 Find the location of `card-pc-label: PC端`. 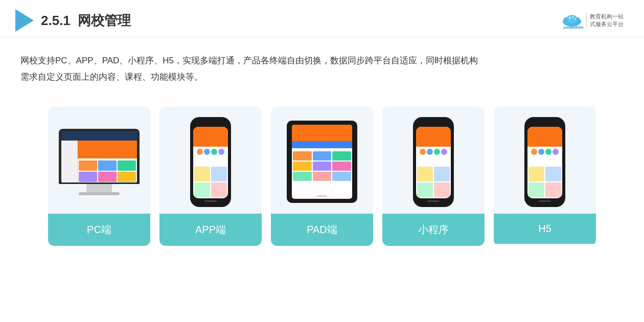

card-pc-label: PC端 is located at coordinates (99, 230).